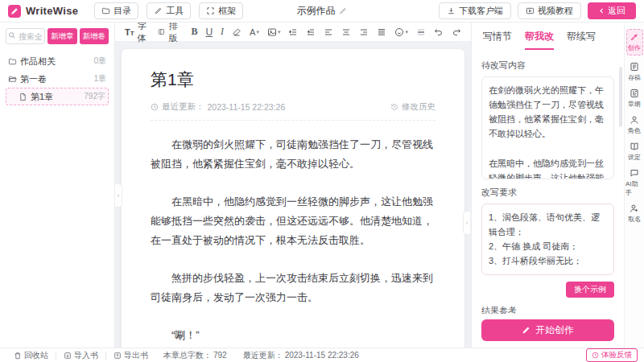 The height and width of the screenshot is (362, 644). Describe the element at coordinates (293, 221) in the screenshot. I see `chapter-paragraph: 在黑暗中，他隐约感觉到一丝轻微的脚步声，这让他勉强能够抵挡一些突然的袭击，但这还…` at that location.